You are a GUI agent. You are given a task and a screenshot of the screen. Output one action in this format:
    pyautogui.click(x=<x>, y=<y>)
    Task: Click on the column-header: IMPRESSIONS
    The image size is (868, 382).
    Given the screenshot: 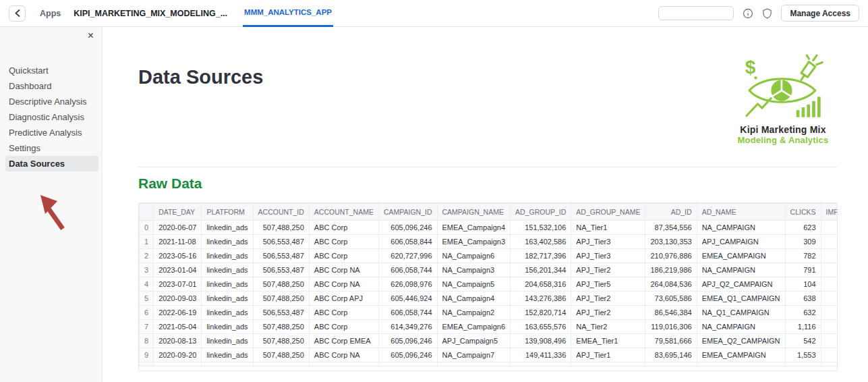 What is the action you would take?
    pyautogui.click(x=830, y=212)
    